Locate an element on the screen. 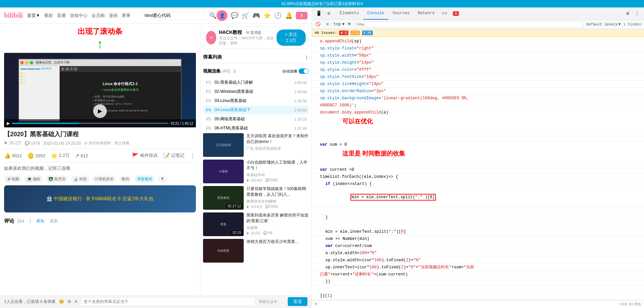  share-action: ↗ 612 is located at coordinates (81, 156).